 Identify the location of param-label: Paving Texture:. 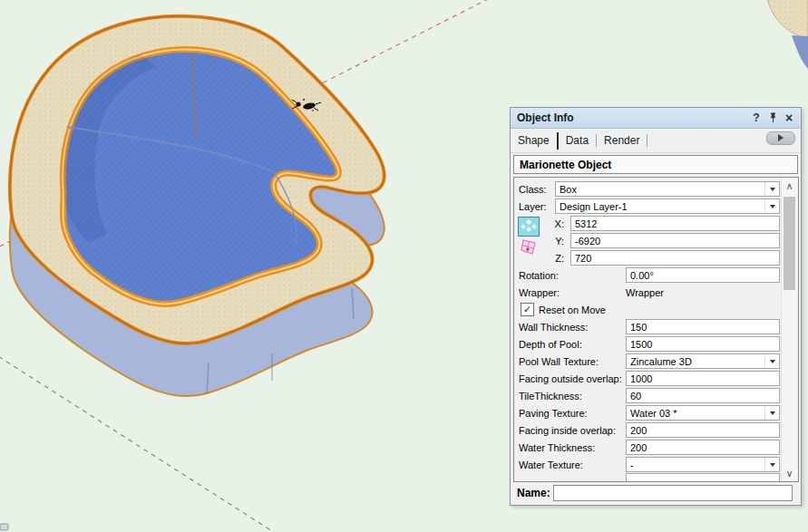
(572, 413).